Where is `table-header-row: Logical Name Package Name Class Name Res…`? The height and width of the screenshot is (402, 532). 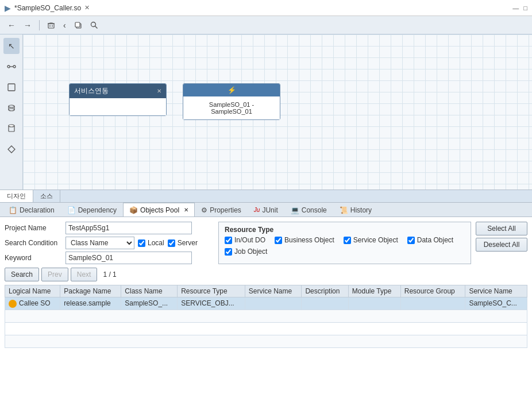
table-header-row: Logical Name Package Name Class Name Res… is located at coordinates (267, 292).